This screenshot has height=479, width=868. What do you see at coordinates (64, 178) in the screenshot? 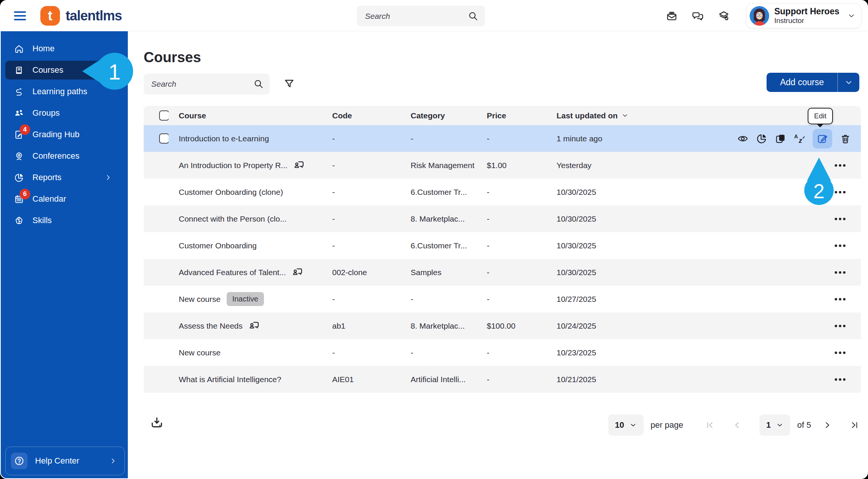
I see `sidebar-item-reports: Reports` at bounding box center [64, 178].